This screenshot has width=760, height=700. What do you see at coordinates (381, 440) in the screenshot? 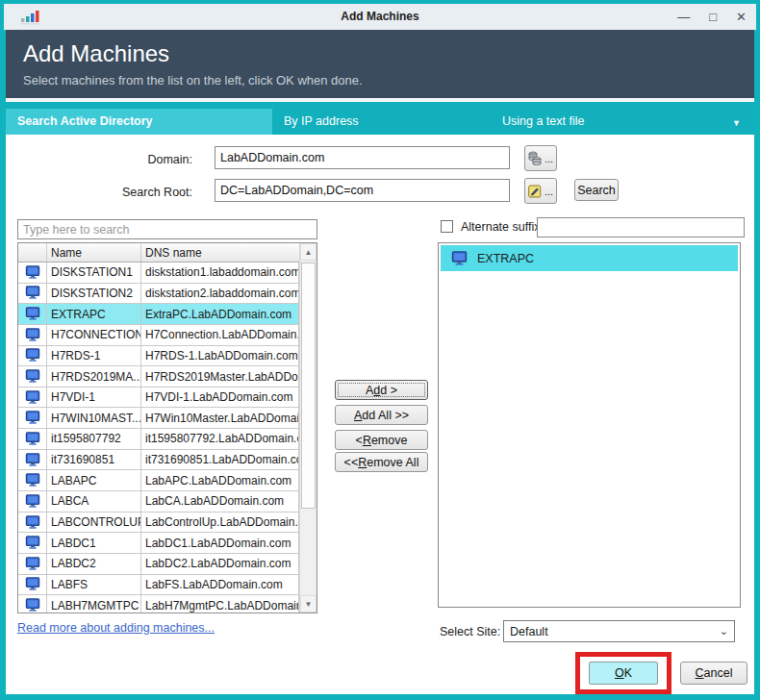
I see `remove-button: < Remove` at bounding box center [381, 440].